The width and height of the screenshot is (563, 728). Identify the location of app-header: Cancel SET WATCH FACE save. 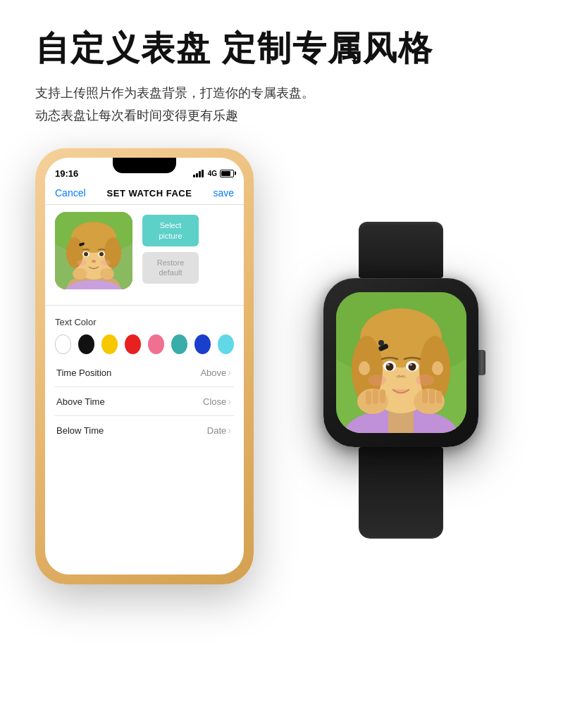
(144, 194).